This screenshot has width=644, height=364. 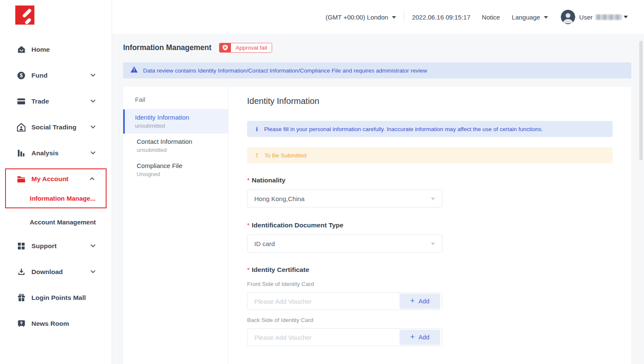 What do you see at coordinates (21, 153) in the screenshot?
I see `analysis-icon` at bounding box center [21, 153].